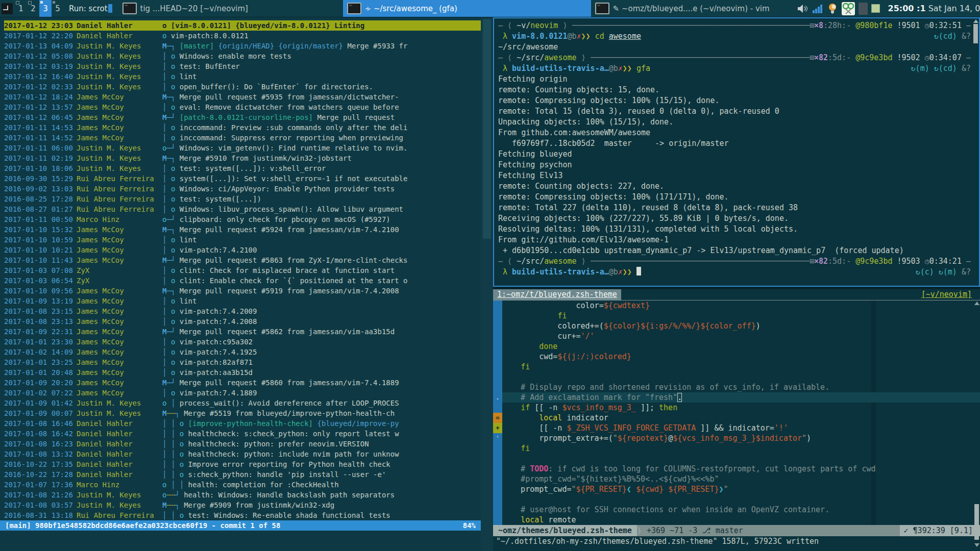  Describe the element at coordinates (976, 152) in the screenshot. I see `terminal-scrollbar` at that location.